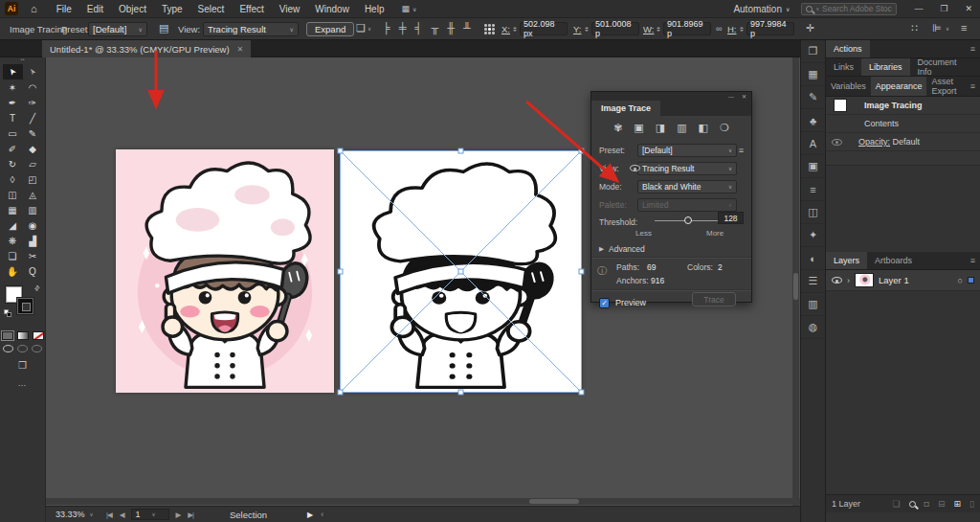 The height and width of the screenshot is (522, 980). Describe the element at coordinates (813, 190) in the screenshot. I see `dock-panel-icon-align: ≡` at that location.